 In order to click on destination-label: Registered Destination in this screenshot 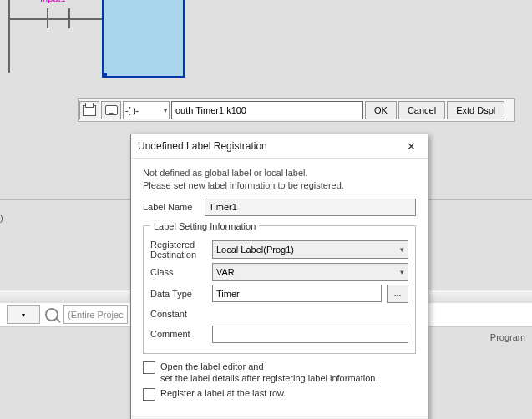, I will do `click(179, 250)`.